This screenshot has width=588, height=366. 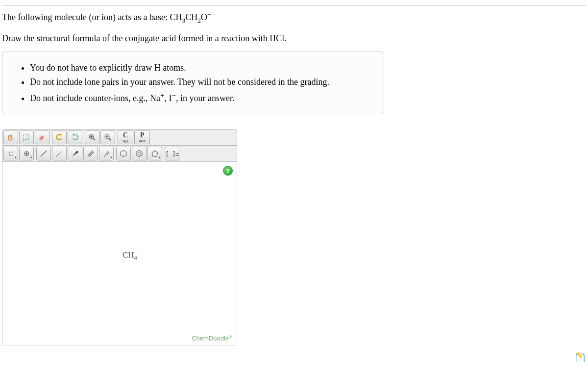 I want to click on zoom-in-button, so click(x=92, y=137).